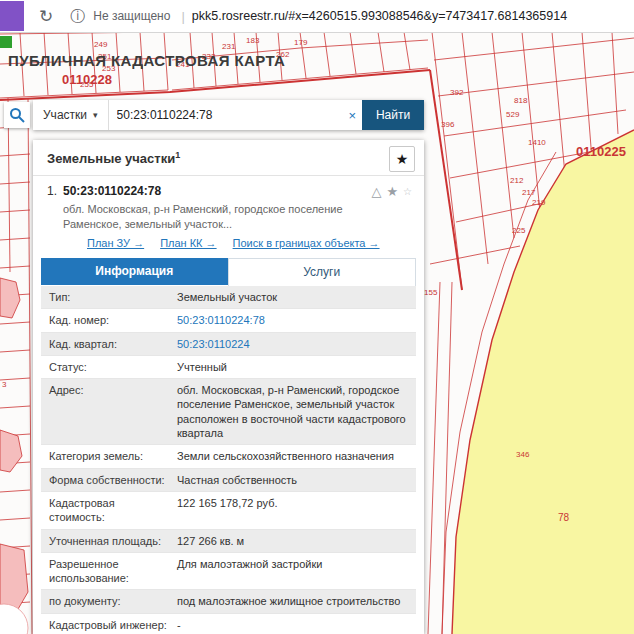  I want to click on site-title: ПУБЛИЧНАЯ КАДАСТРОВАЯ КАРТА, so click(146, 60).